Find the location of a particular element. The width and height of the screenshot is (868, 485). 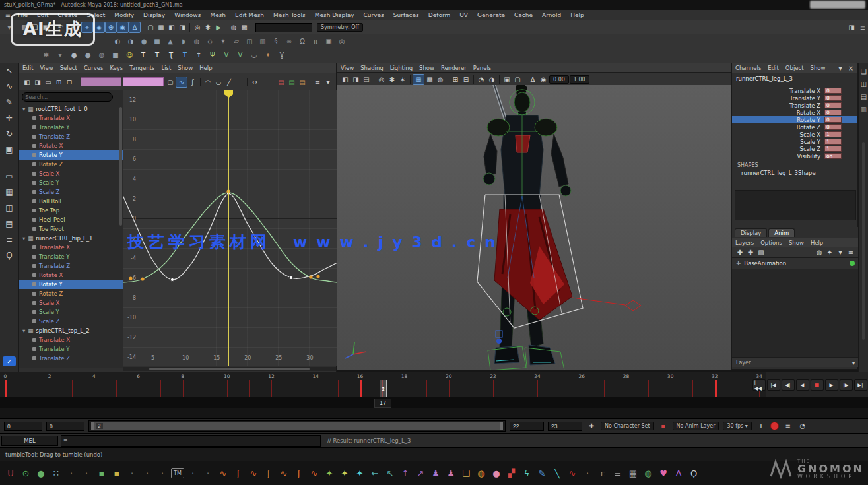

ge-tb-right-icon-0: ▤ is located at coordinates (281, 82).